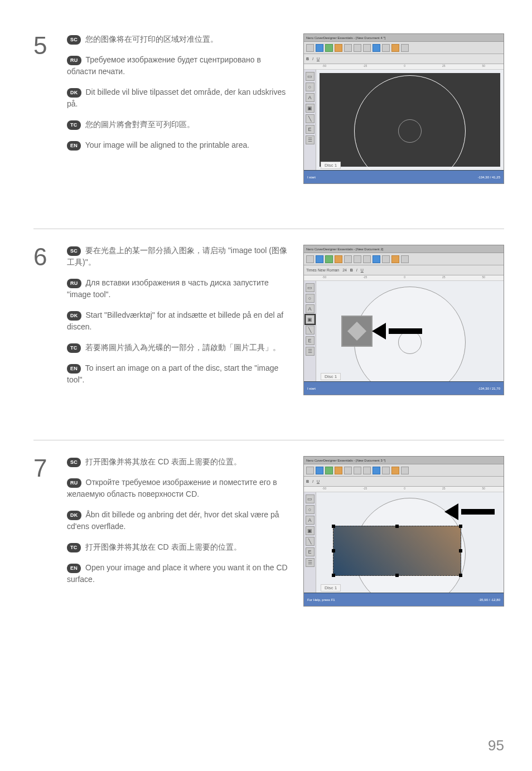 The width and height of the screenshot is (532, 771). Describe the element at coordinates (180, 531) in the screenshot. I see `step-text-col: sc 打开图像并将其放在 CD 表面上需要的位置。 ru Откройте тр…` at that location.